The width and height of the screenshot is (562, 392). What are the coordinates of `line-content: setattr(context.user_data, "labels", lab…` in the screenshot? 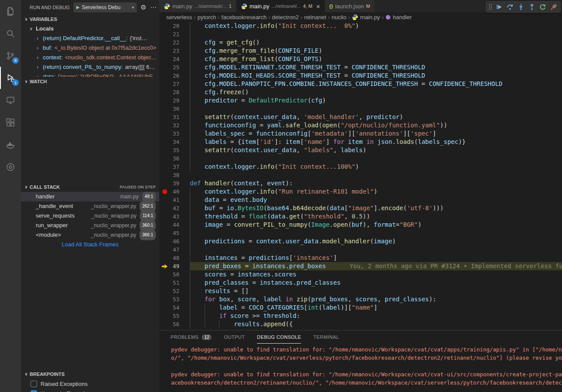 It's located at (376, 150).